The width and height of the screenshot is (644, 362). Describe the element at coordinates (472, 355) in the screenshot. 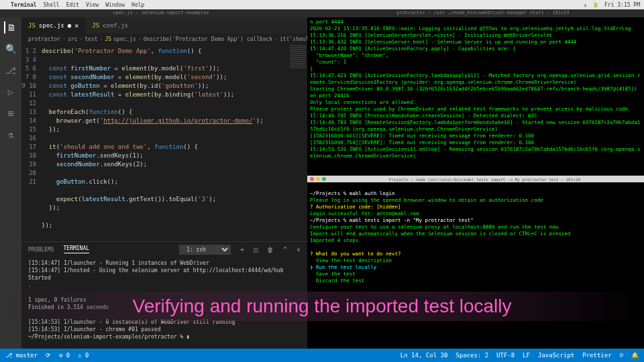

I see `indent-setting: Spaces: 2` at that location.